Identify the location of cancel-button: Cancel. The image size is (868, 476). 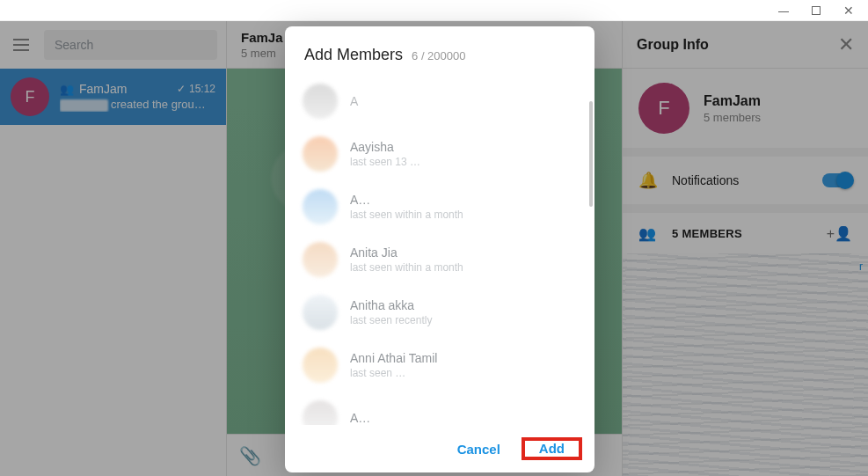
(478, 449).